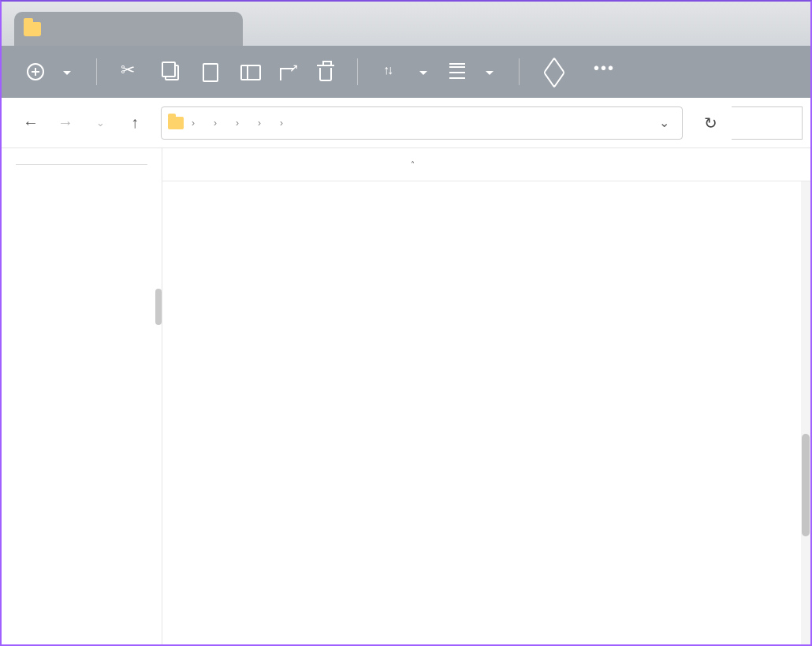  Describe the element at coordinates (602, 72) in the screenshot. I see `dots-icon` at that location.